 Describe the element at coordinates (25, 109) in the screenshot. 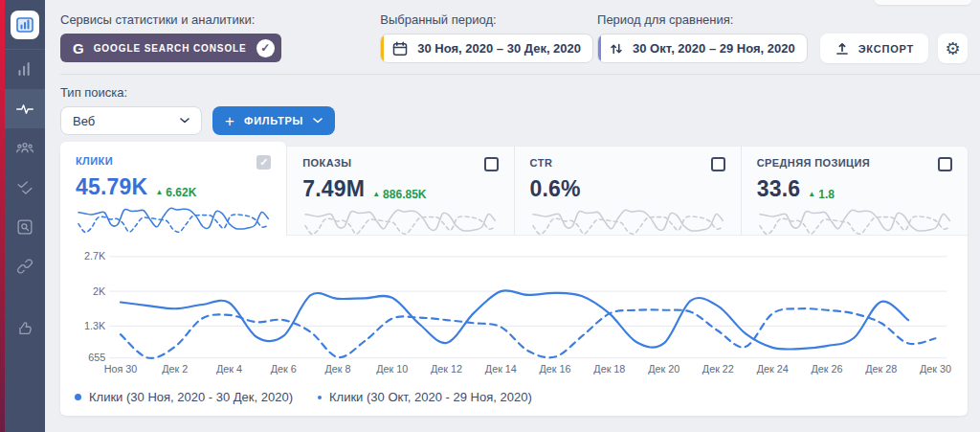

I see `sidebar-item-dynamics` at that location.